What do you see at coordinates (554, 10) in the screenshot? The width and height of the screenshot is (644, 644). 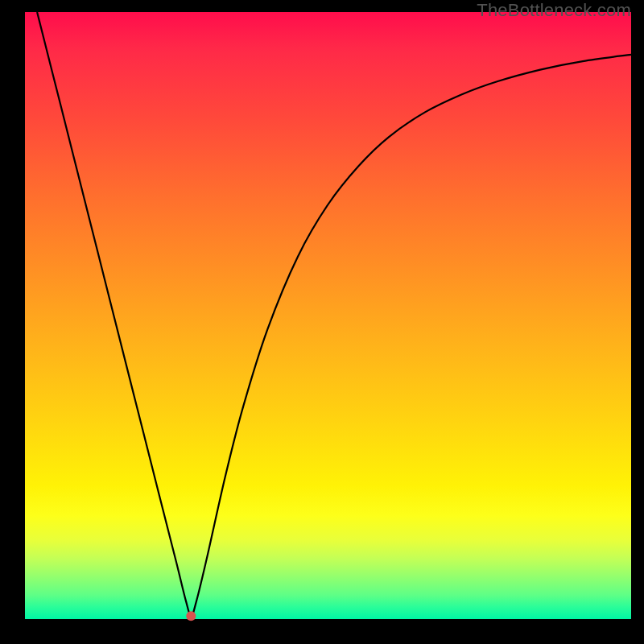 I see `watermark-text: TheBottleneck.com` at bounding box center [554, 10].